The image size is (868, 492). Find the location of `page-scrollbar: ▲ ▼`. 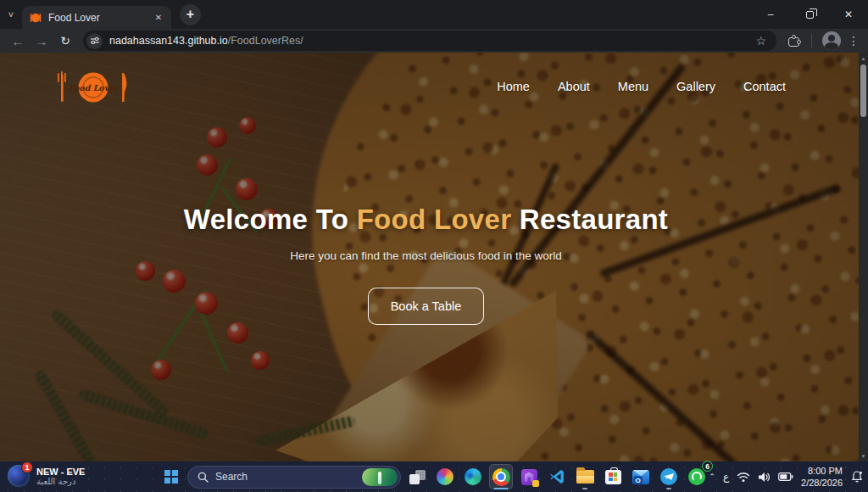

page-scrollbar: ▲ ▼ is located at coordinates (863, 257).